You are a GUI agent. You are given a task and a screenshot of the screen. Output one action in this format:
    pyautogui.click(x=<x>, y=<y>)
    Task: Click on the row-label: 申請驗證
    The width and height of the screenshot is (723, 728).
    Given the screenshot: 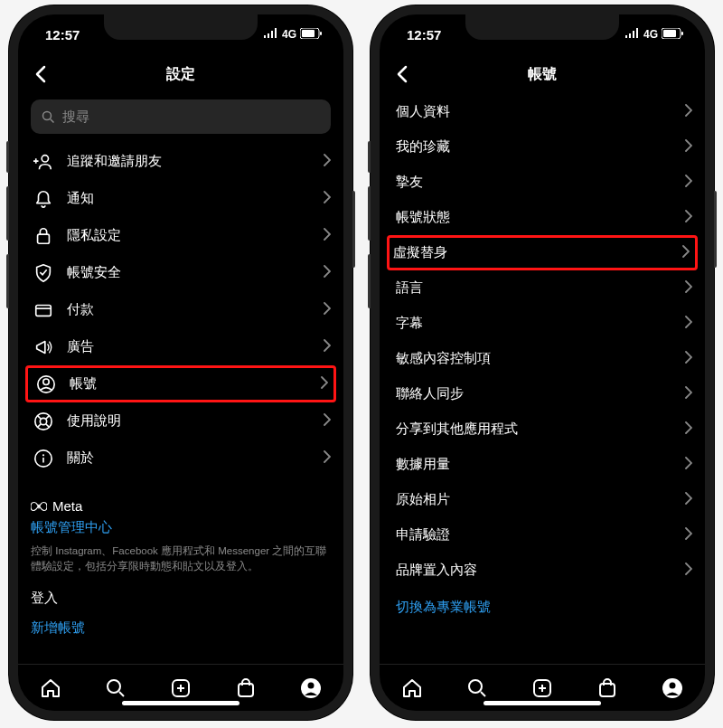 What is the action you would take?
    pyautogui.click(x=540, y=535)
    